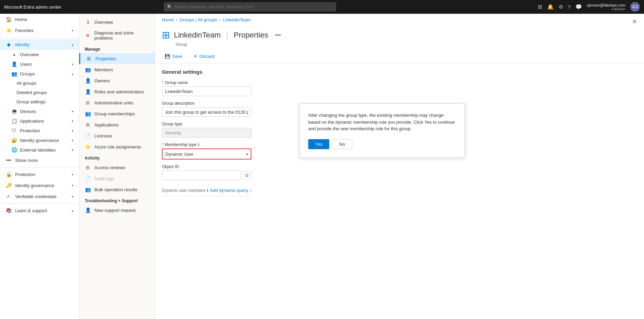  Describe the element at coordinates (540, 7) in the screenshot. I see `portal-icon: ⊞` at that location.